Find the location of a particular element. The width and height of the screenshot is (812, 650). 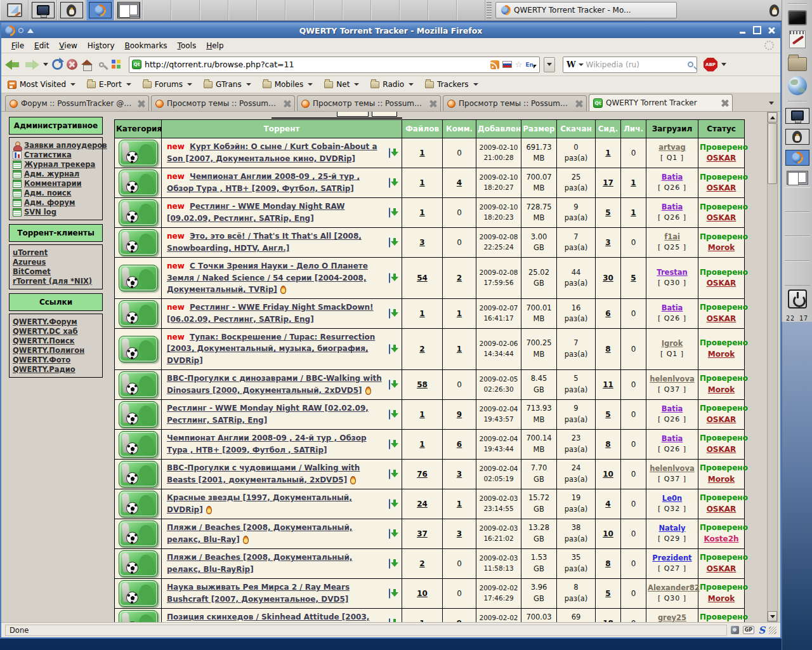

desktop-launcher is located at coordinates (14, 10).